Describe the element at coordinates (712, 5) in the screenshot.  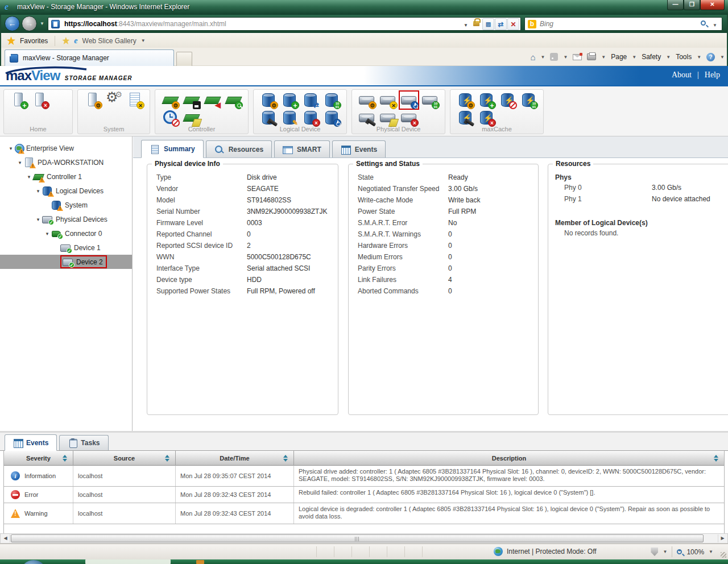
I see `close-button: ✕` at that location.